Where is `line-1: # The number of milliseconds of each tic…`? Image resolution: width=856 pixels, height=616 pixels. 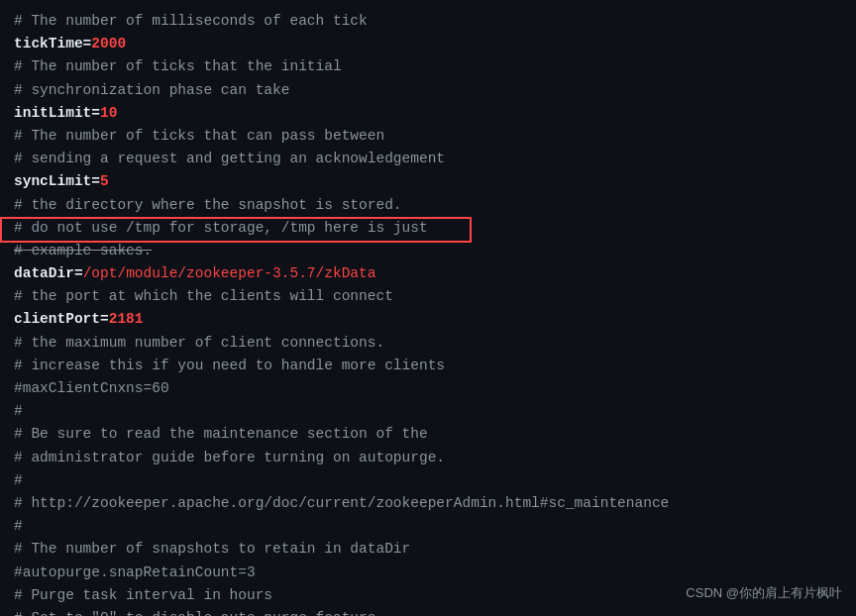
line-1: # The number of milliseconds of each tic… is located at coordinates (428, 22).